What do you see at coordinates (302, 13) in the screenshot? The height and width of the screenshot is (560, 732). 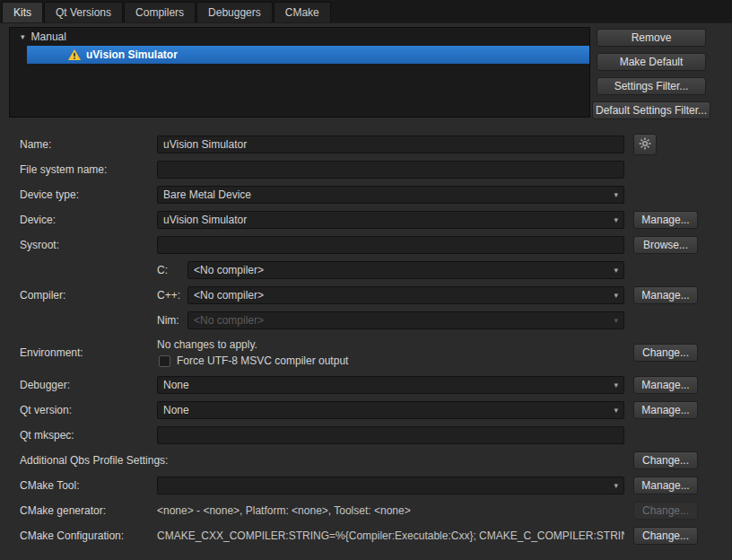 I see `tab-cmake: CMake` at bounding box center [302, 13].